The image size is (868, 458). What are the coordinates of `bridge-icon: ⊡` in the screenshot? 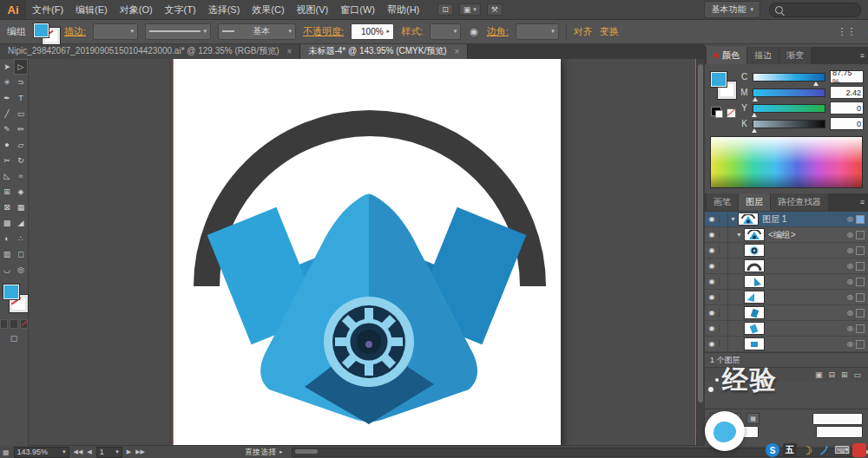 It's located at (445, 10).